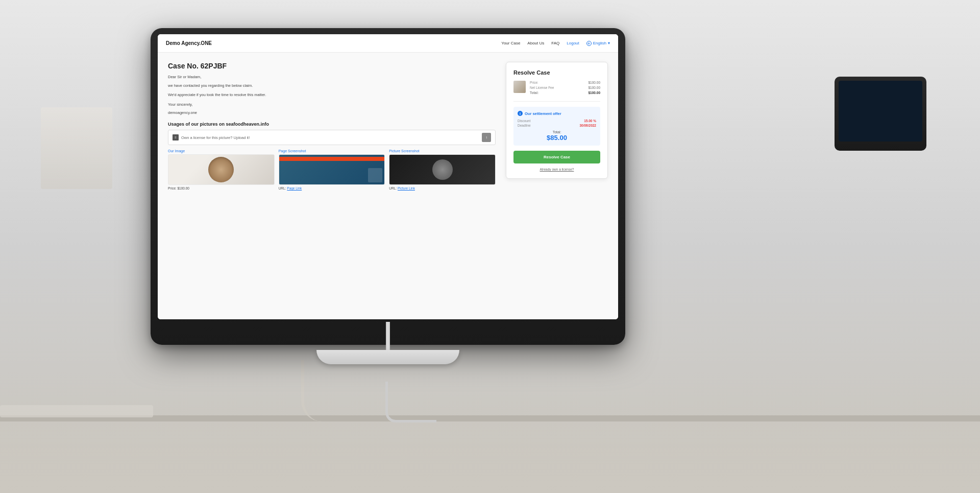  Describe the element at coordinates (588, 126) in the screenshot. I see `deadline-value: 30/06/2022` at that location.